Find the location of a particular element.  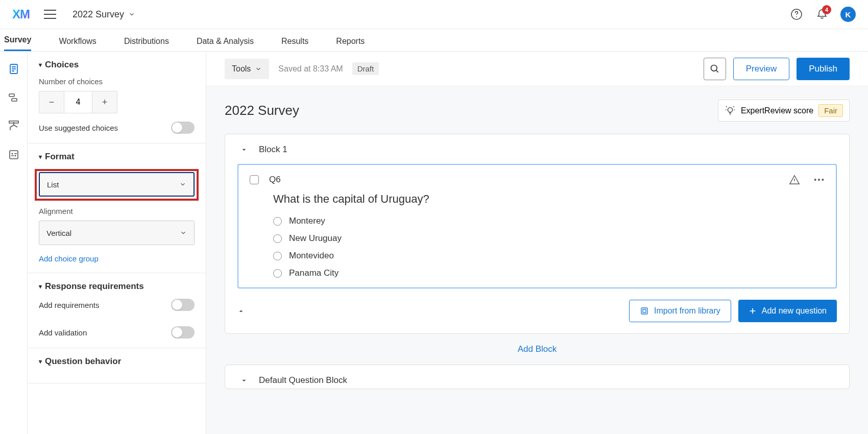

add-validation-label: Add validation is located at coordinates (63, 333).